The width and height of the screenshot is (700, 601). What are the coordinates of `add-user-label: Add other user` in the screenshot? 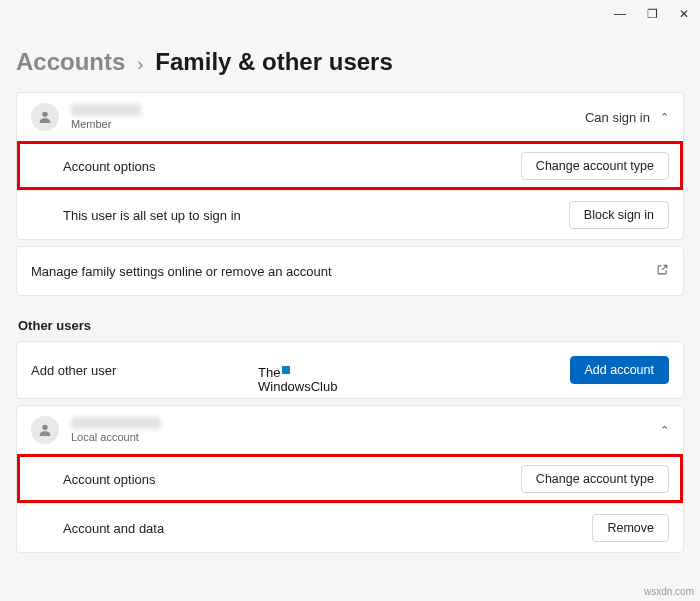 It's located at (74, 370).